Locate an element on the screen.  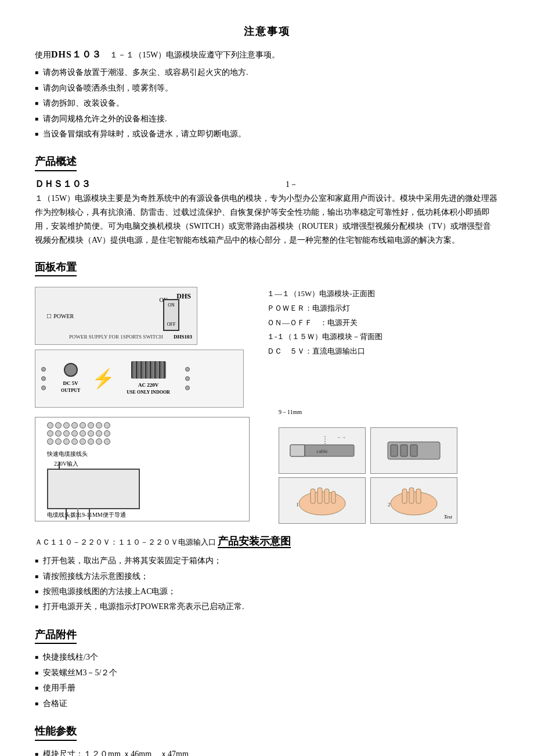
spec-item-1: 模块尺寸：１２０mm ｘ46mm ｘ47mm is located at coordinates (267, 752).